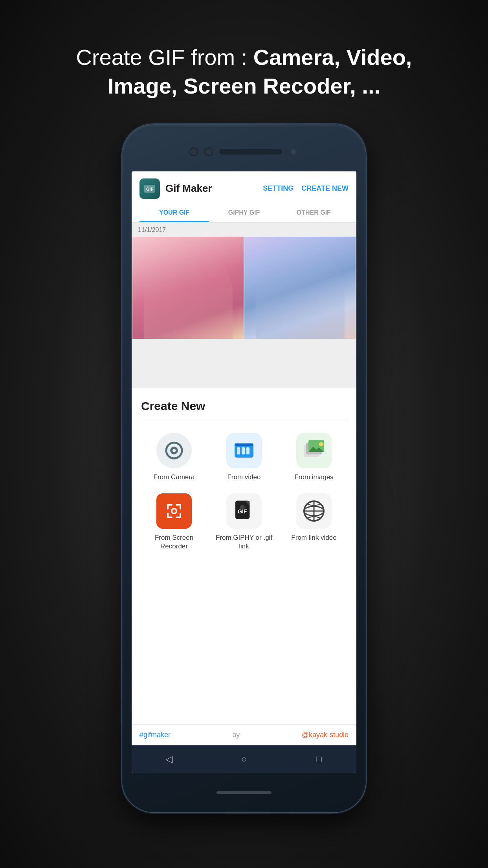 The image size is (488, 868). I want to click on date-label: 11/1/2017, so click(244, 230).